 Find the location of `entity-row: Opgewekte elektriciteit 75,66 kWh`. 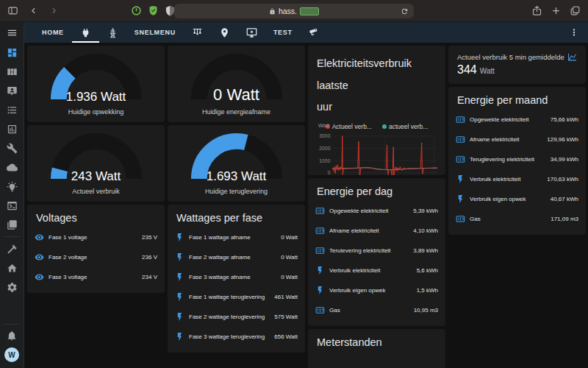

entity-row: Opgewekte elektriciteit 75,66 kWh is located at coordinates (517, 119).